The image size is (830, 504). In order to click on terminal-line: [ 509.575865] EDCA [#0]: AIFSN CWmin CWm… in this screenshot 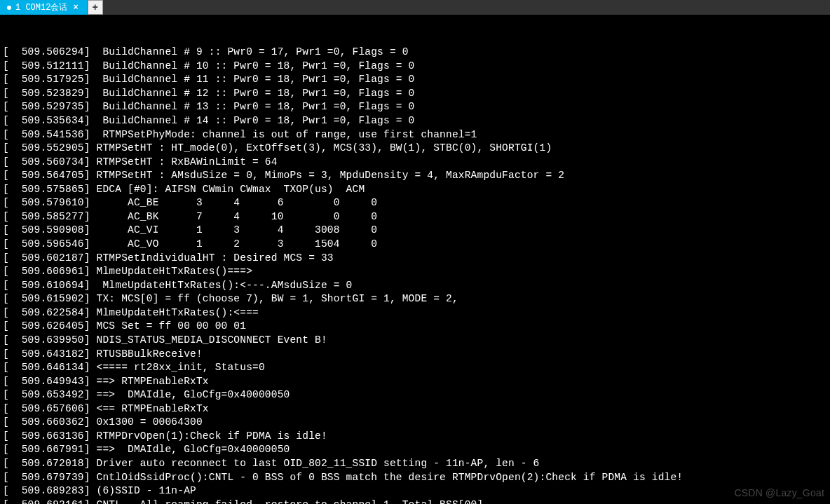, I will do `click(415, 190)`.